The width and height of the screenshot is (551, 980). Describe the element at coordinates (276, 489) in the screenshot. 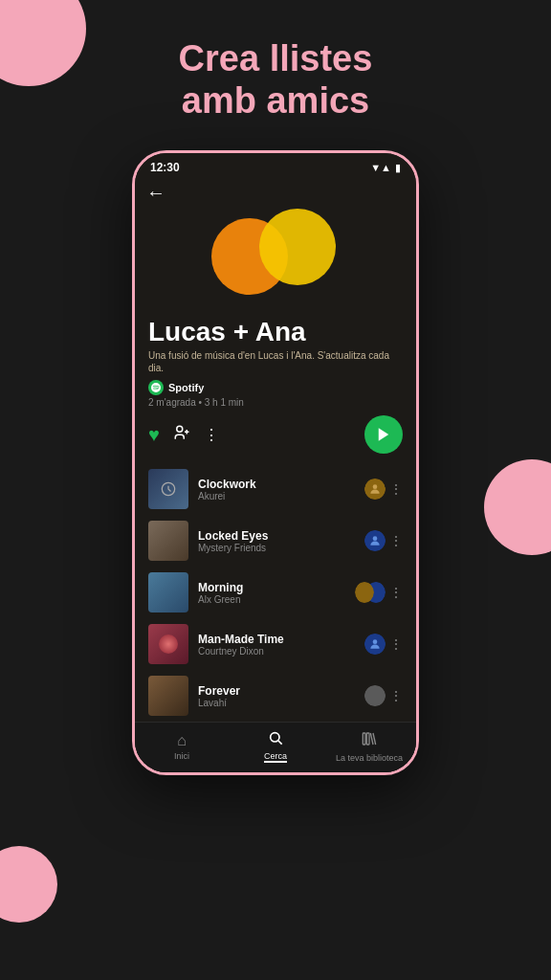

I see `track-item: Clockwork Akurei ⋮` at that location.